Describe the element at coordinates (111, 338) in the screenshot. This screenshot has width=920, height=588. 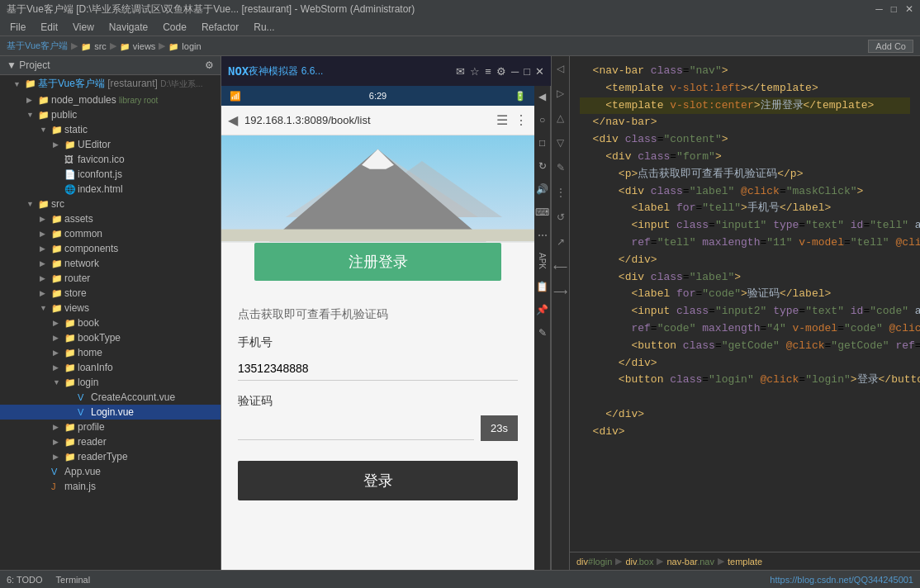
I see `tree-booktype: ▶ 📁 bookType` at that location.